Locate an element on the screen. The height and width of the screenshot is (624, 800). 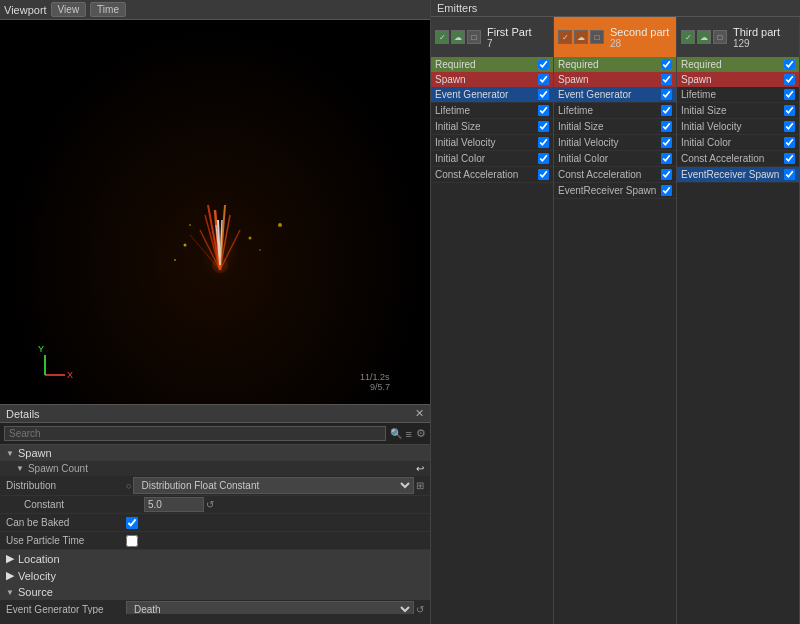
source-section-header: Source is located at coordinates (215, 592).